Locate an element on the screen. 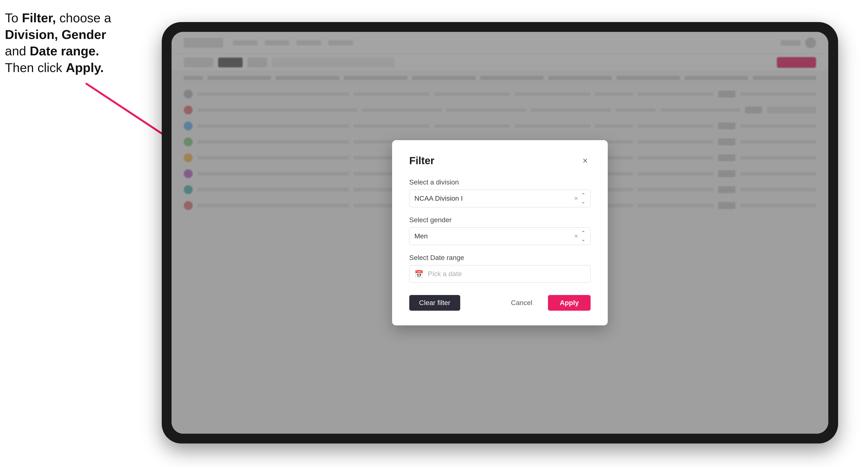  date-placeholder: Pick a date is located at coordinates (445, 274).